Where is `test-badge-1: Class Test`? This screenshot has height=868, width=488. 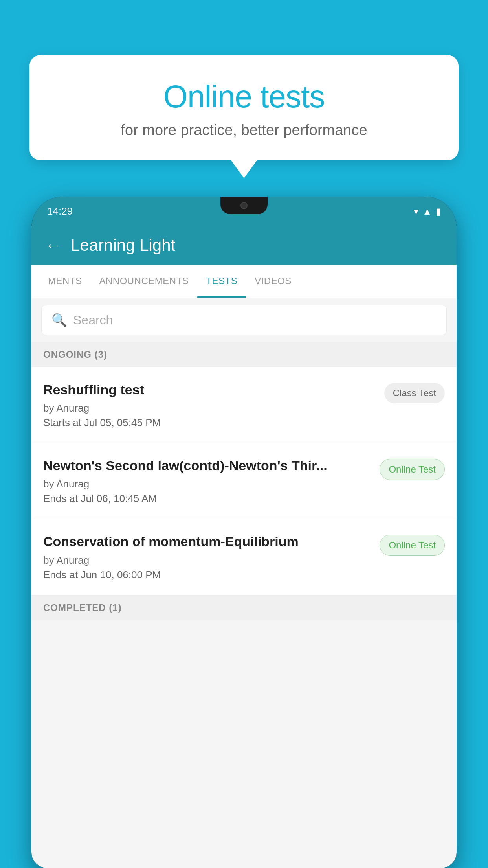 test-badge-1: Class Test is located at coordinates (415, 393).